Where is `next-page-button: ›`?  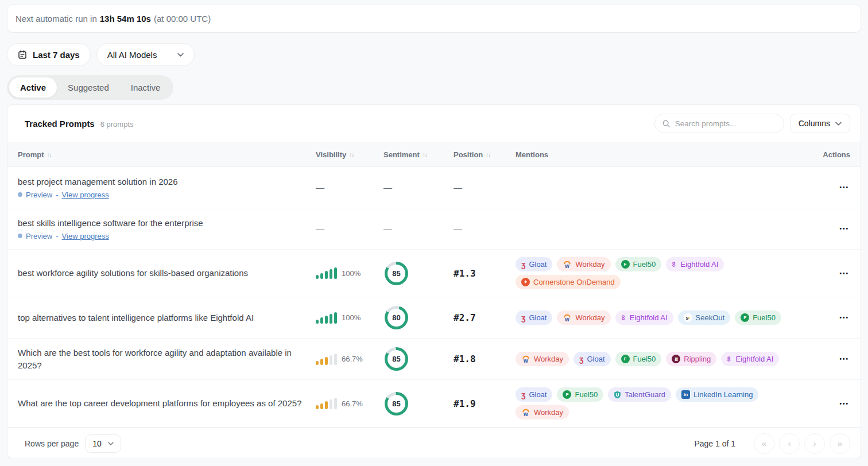
next-page-button: › is located at coordinates (815, 444).